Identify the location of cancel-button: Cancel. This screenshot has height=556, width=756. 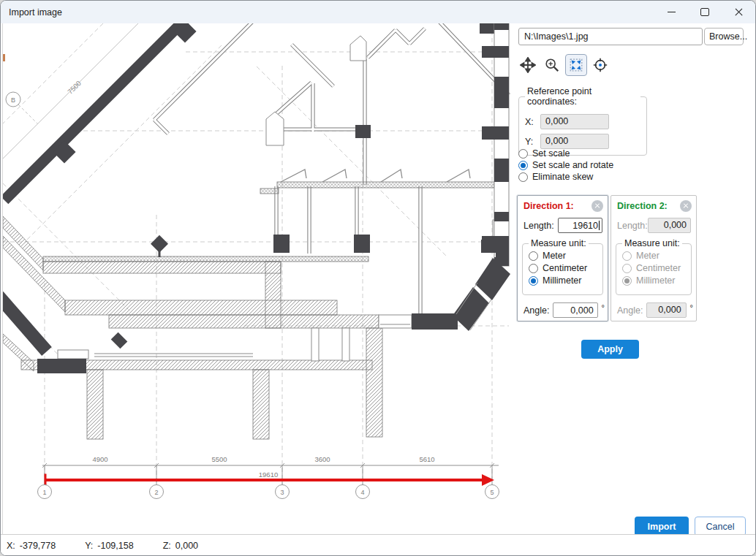
(720, 526).